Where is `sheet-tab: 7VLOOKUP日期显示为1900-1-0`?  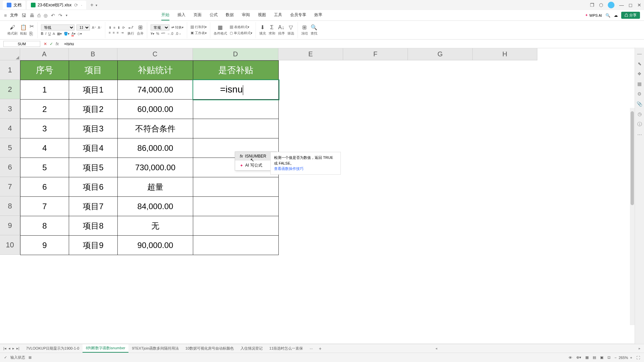 sheet-tab: 7VLOOKUP日期显示为1900-1-0 is located at coordinates (53, 349).